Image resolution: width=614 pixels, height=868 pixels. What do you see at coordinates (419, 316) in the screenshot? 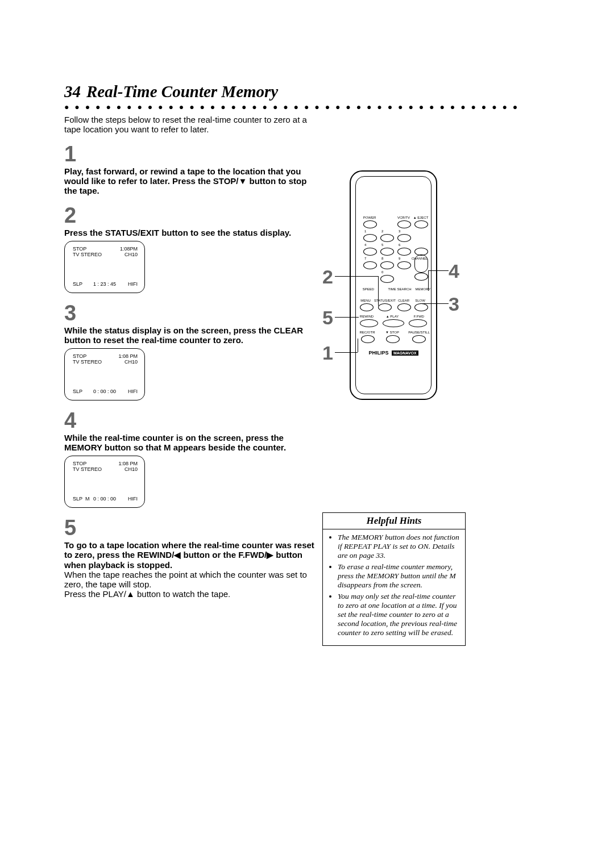
I see `label-ffwd: F.FWD` at bounding box center [419, 316].